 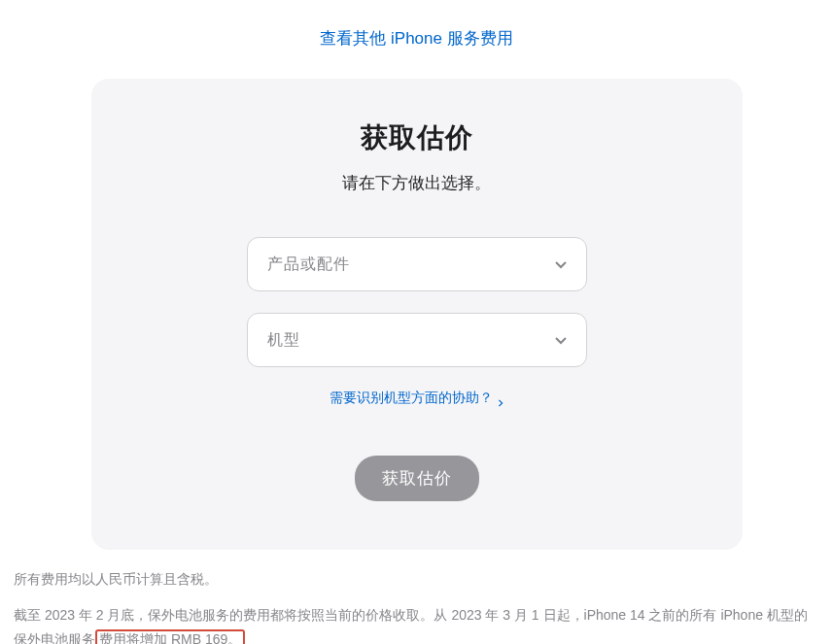 What do you see at coordinates (416, 33) in the screenshot?
I see `other-service-fees-link: 查看其他 iPhone 服务费用` at bounding box center [416, 33].